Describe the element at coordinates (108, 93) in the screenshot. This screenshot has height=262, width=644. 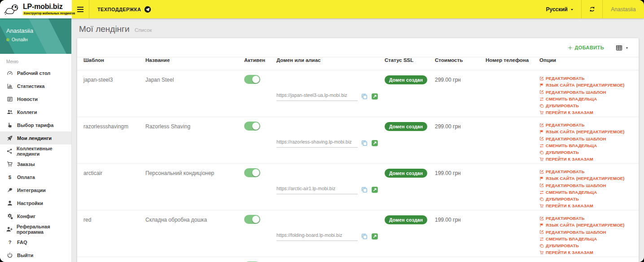
I see `cell-template: japan-steel3` at that location.